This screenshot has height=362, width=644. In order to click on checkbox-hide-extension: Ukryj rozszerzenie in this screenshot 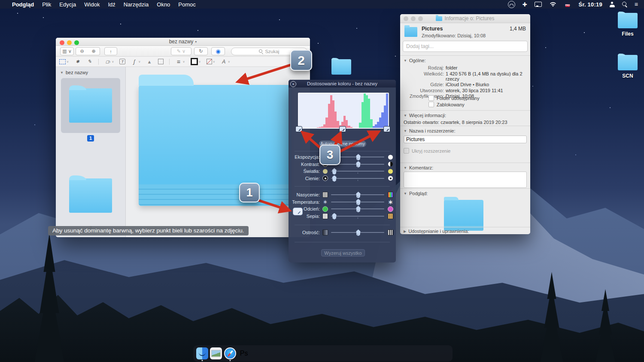, I will do `click(427, 151)`.